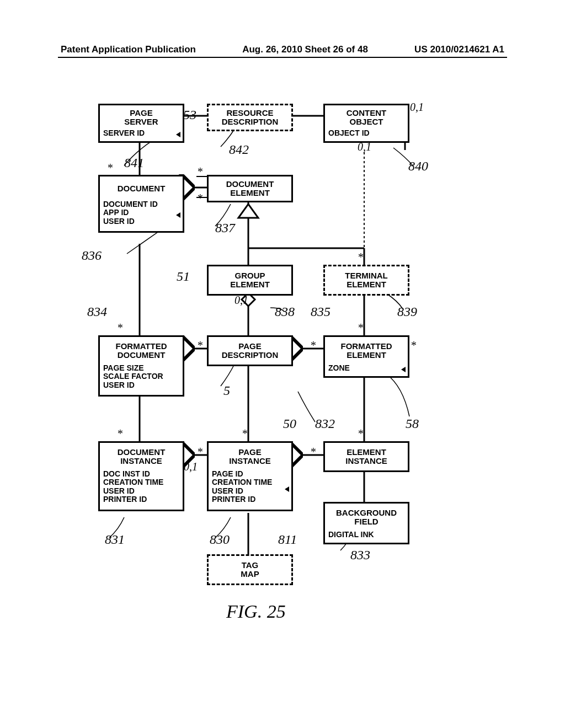  Describe the element at coordinates (412, 424) in the screenshot. I see `ref-58: 58` at that location.